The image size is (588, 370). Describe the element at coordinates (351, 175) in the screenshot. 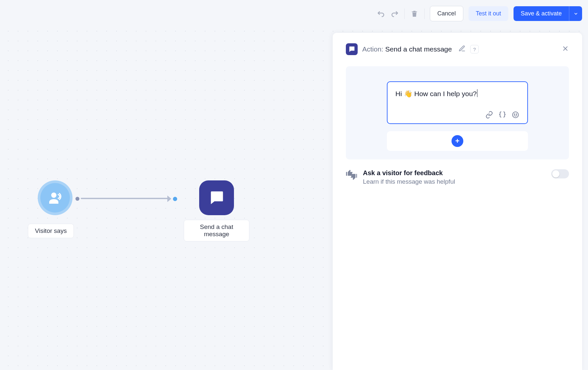

I see `thumbs-icon` at that location.